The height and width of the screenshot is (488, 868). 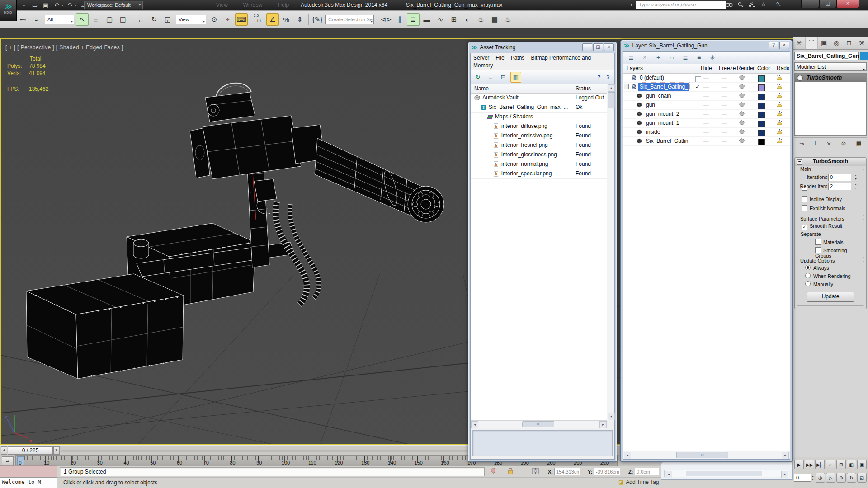 What do you see at coordinates (859, 144) in the screenshot?
I see `configure-modifier-sets-icon: ▦` at bounding box center [859, 144].